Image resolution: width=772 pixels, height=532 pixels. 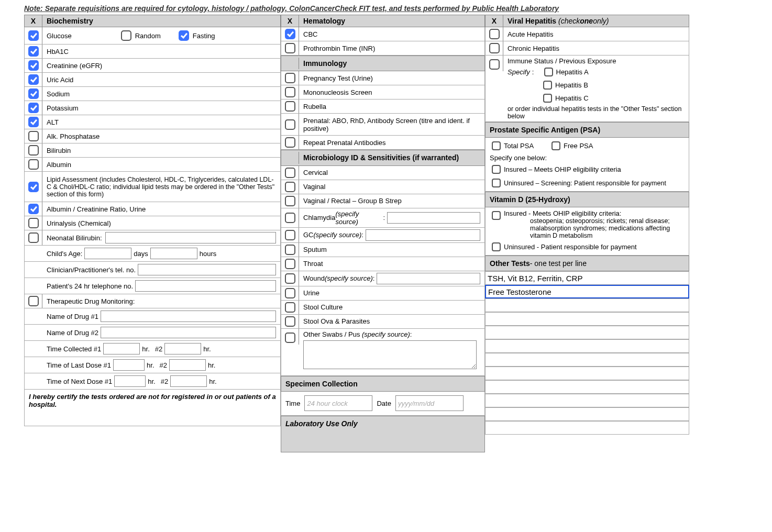 What do you see at coordinates (290, 235) in the screenshot?
I see `gc-checkbox` at bounding box center [290, 235].